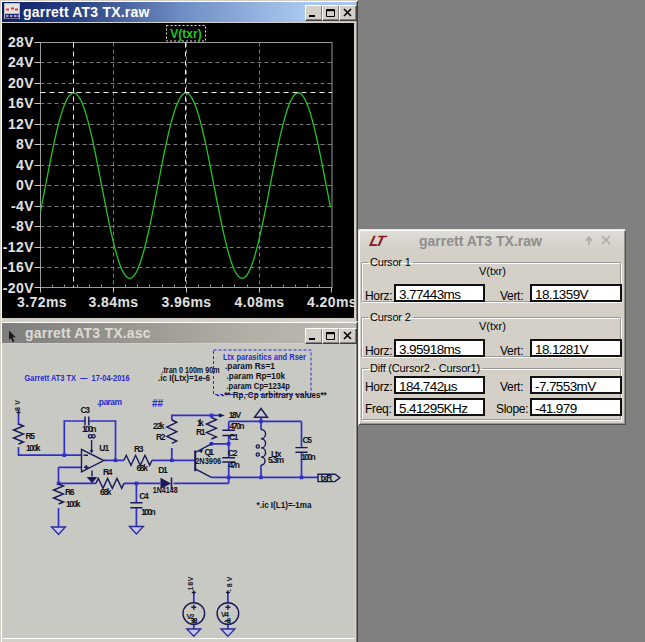  I want to click on svg-text: C5, so click(307, 440).